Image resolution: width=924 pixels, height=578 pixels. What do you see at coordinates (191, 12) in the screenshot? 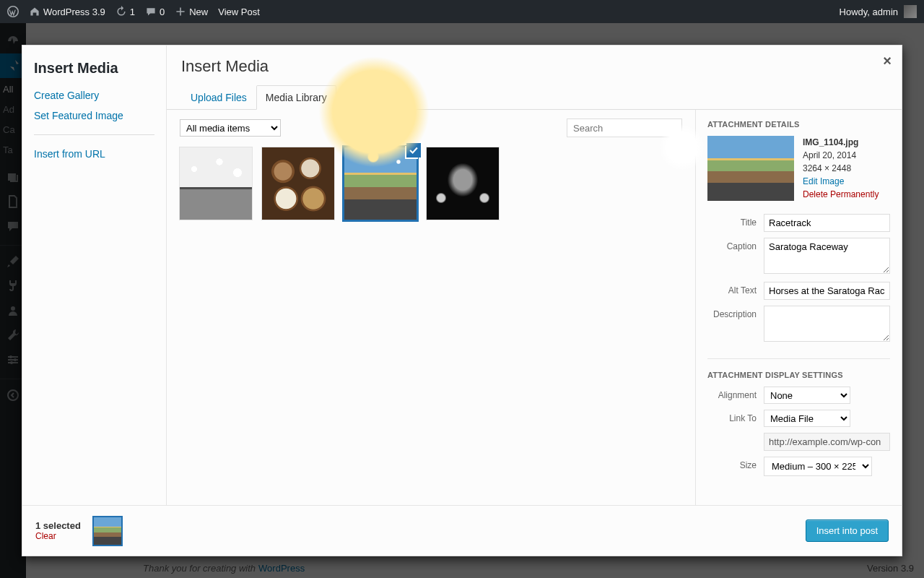
I see `new-content-menu: New` at bounding box center [191, 12].